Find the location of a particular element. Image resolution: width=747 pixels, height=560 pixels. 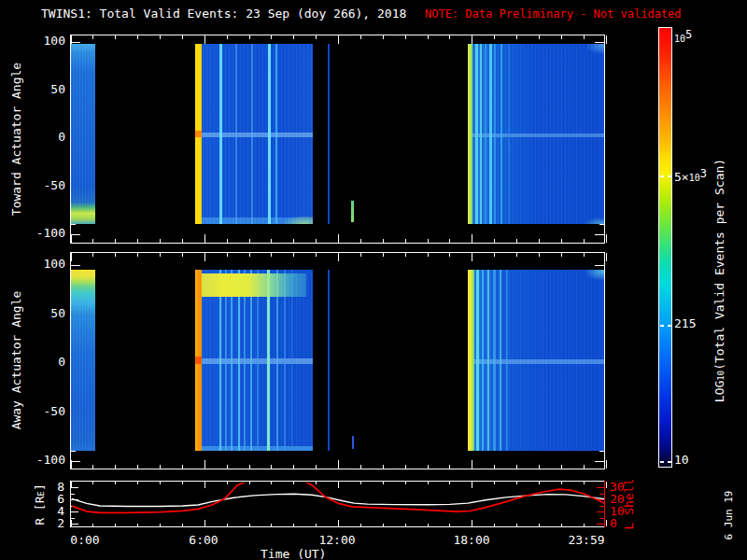

preliminary-note: NOTE: Data Preliminary - Not validated is located at coordinates (553, 14).